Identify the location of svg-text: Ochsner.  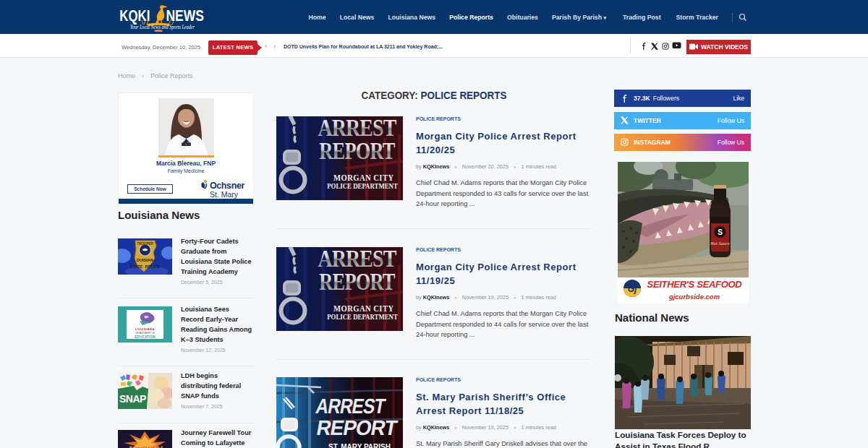
(227, 186).